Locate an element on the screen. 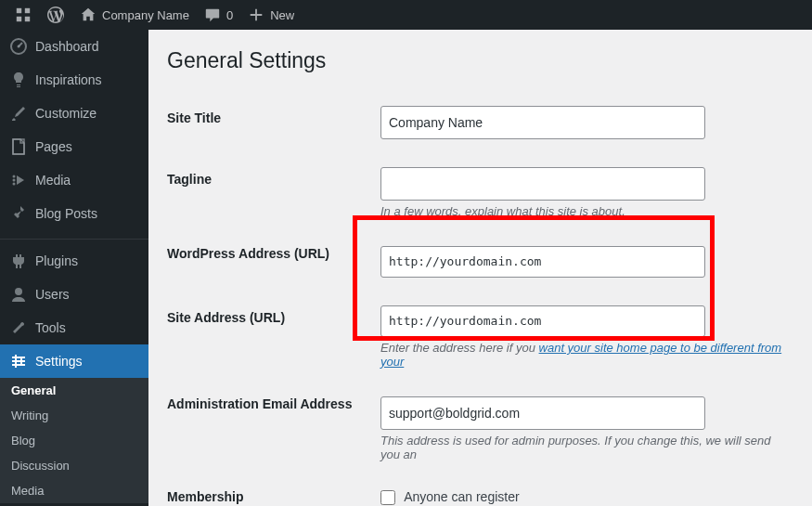  settings-icon is located at coordinates (19, 361).